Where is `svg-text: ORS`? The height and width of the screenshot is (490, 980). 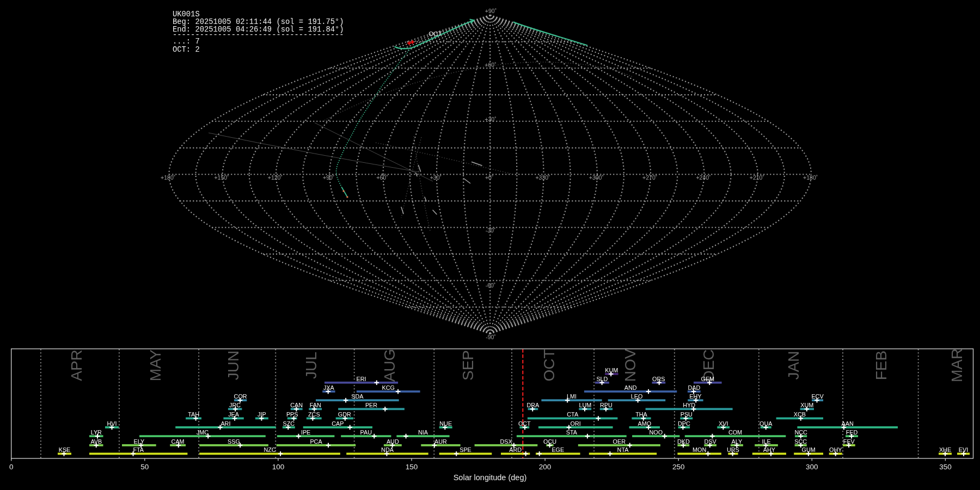
svg-text: ORS is located at coordinates (659, 379).